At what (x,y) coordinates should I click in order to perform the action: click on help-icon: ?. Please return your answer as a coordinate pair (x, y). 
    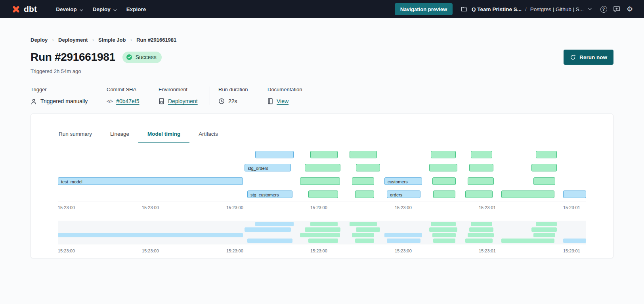
    Looking at the image, I should click on (604, 9).